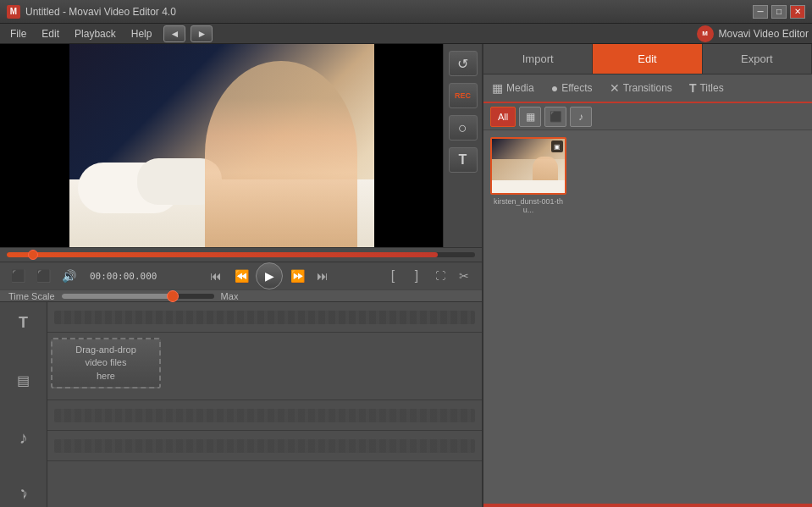 This screenshot has height=507, width=812. Describe the element at coordinates (513, 88) in the screenshot. I see `subtab-media: ▦ Media` at that location.